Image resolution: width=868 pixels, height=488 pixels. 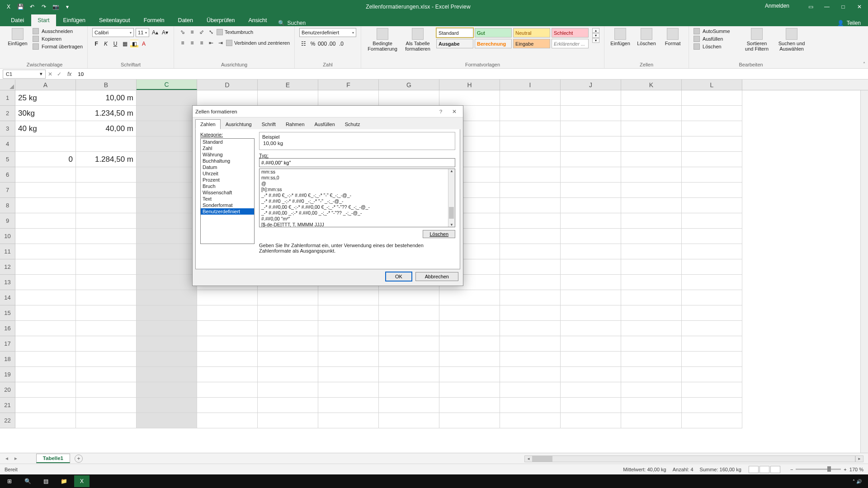 What do you see at coordinates (532, 43) in the screenshot?
I see `style-eingabe: Eingabe` at bounding box center [532, 43].